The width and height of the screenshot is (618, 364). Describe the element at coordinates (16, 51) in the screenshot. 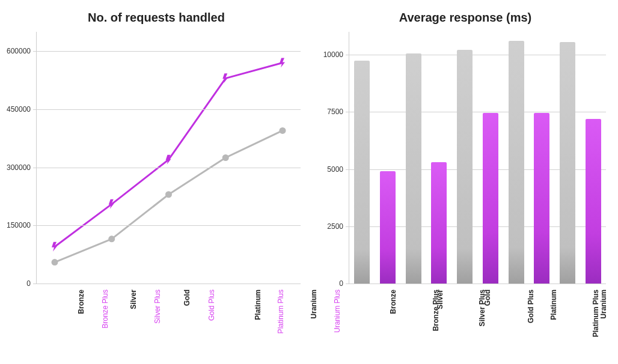

I see `y-tick-label: 600000` at that location.